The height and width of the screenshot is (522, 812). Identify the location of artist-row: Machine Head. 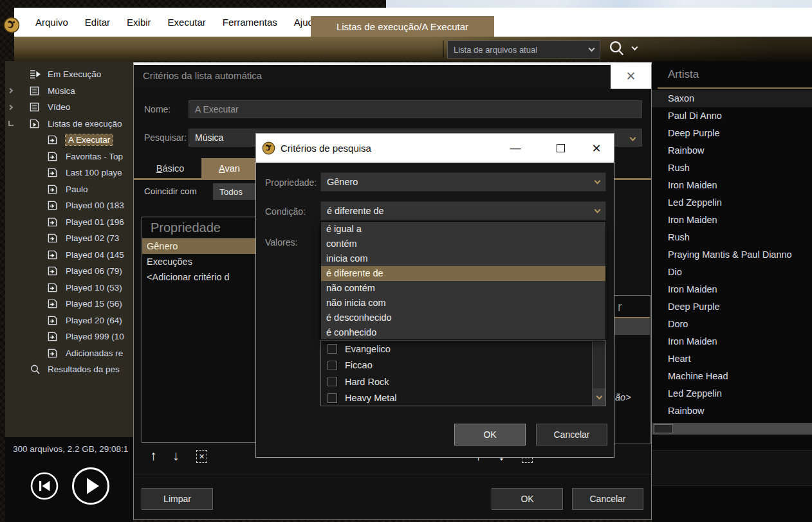
(732, 377).